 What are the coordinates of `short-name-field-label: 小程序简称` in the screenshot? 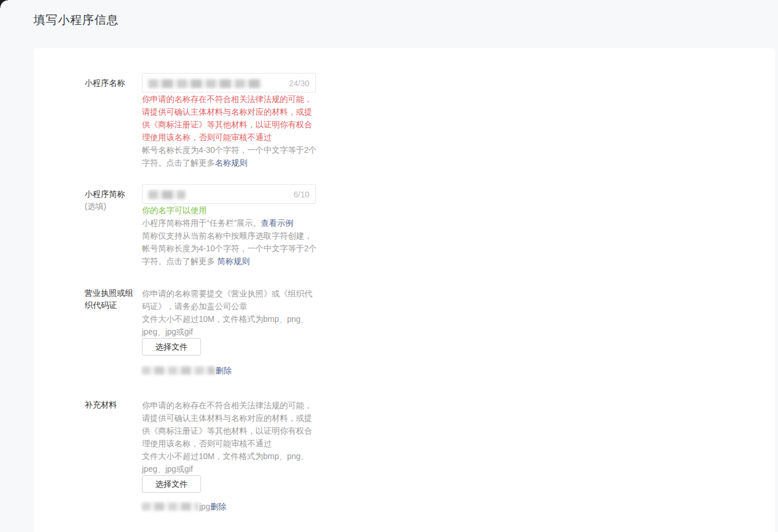 It's located at (111, 192).